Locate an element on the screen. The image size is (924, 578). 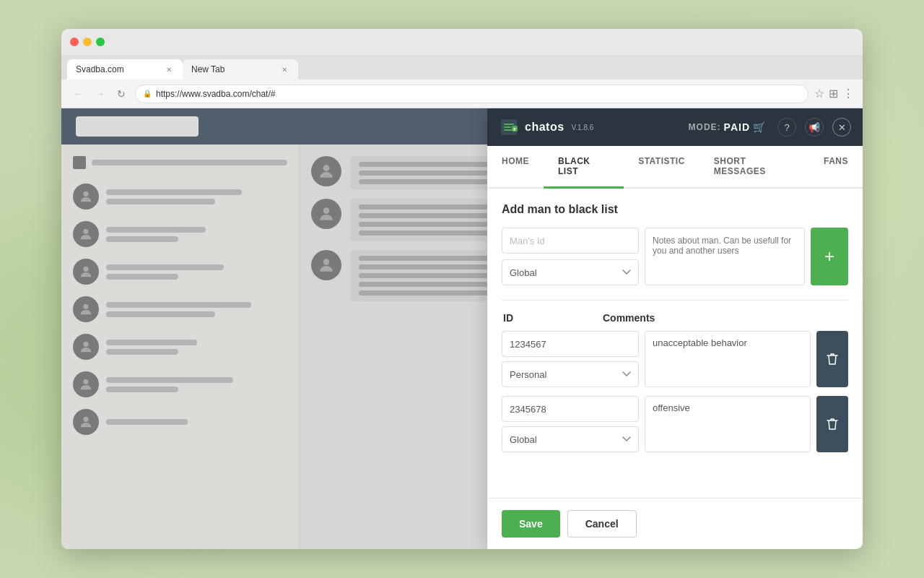
panel-close-button: ✕ is located at coordinates (842, 127).